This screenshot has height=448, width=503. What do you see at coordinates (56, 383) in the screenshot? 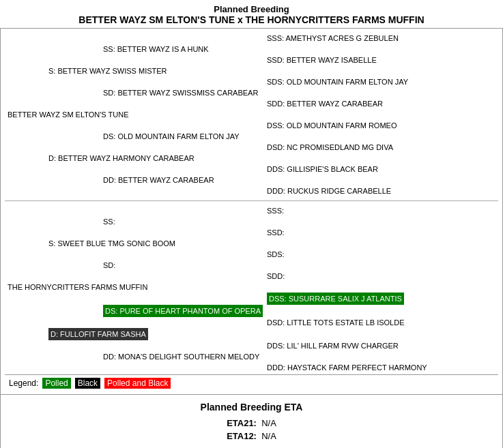
I see `legend-polled: Polled` at bounding box center [56, 383].